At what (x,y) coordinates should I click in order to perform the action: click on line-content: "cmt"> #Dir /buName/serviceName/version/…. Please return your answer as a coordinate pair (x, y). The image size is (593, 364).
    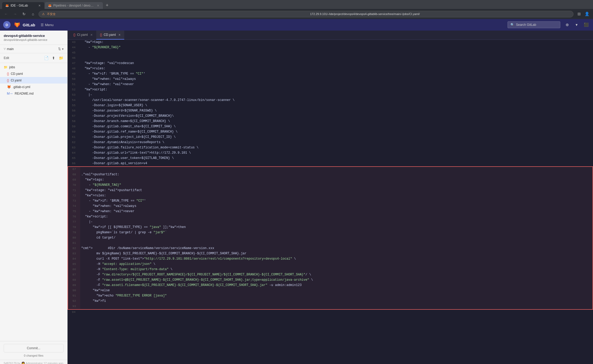
    Looking at the image, I should click on (336, 249).